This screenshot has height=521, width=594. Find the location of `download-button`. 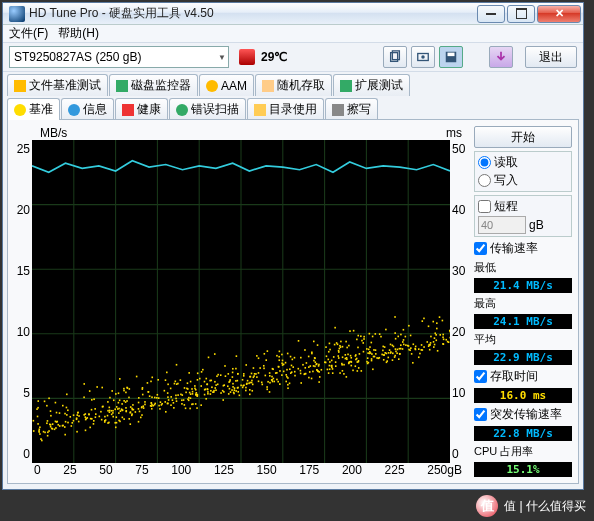

download-button is located at coordinates (501, 57).